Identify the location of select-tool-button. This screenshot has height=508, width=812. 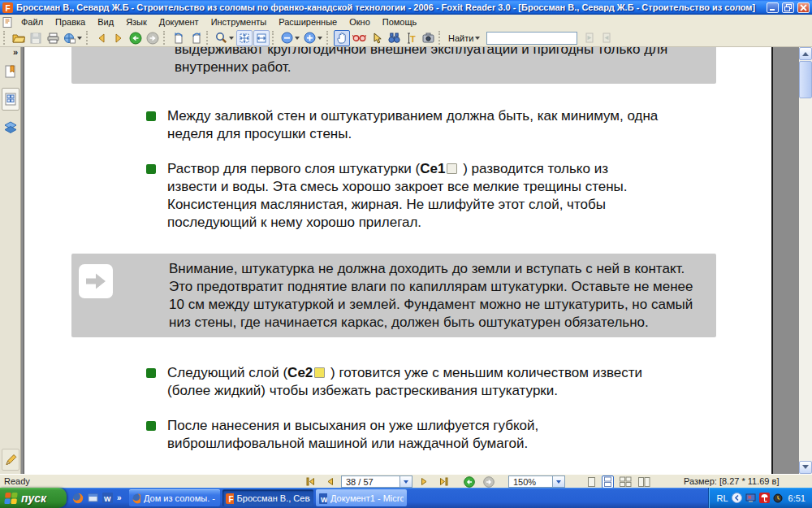
(377, 38).